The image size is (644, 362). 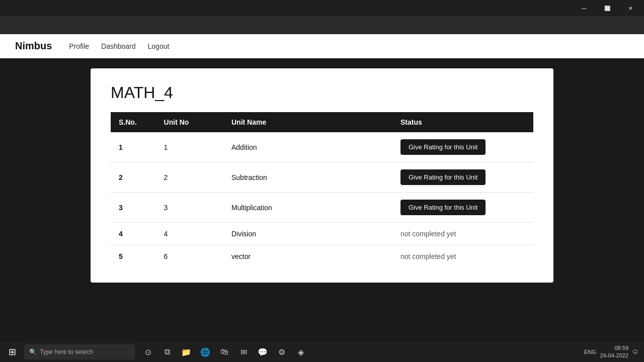 I want to click on start-button: ⊞, so click(x=12, y=352).